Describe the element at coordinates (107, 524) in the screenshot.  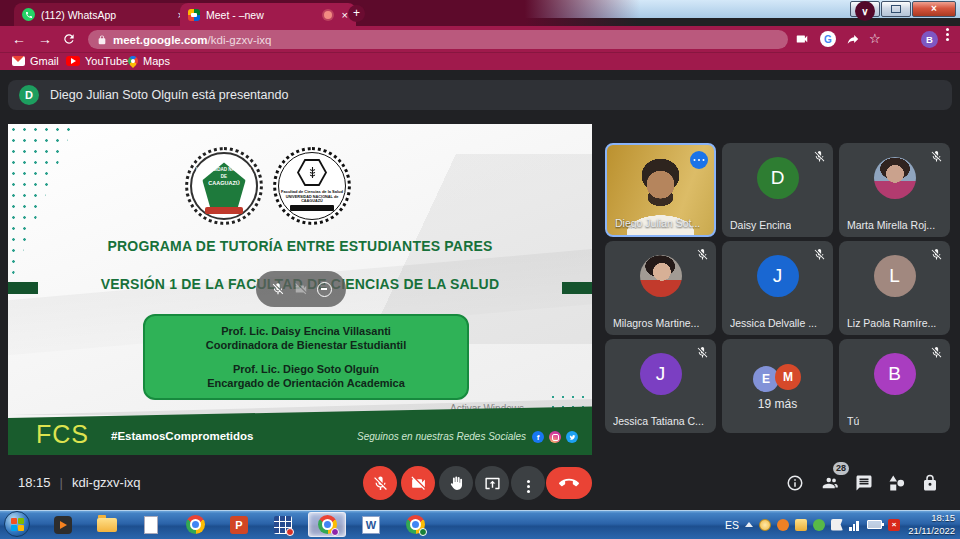
I see `taskbar-explorer` at that location.